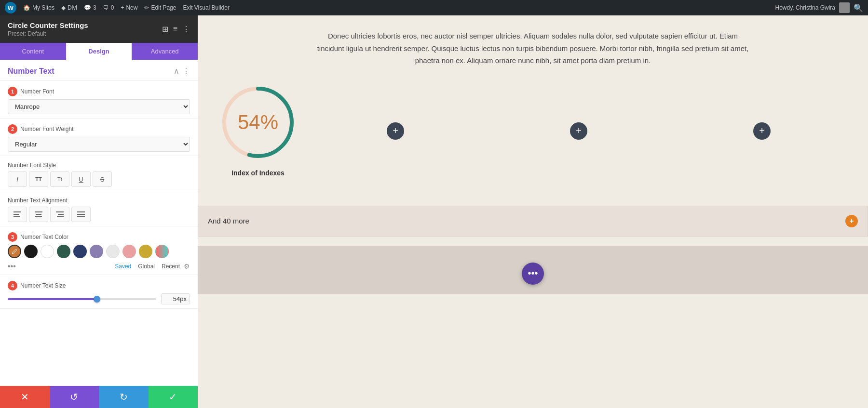  I want to click on dark-green-swatch, so click(64, 251).